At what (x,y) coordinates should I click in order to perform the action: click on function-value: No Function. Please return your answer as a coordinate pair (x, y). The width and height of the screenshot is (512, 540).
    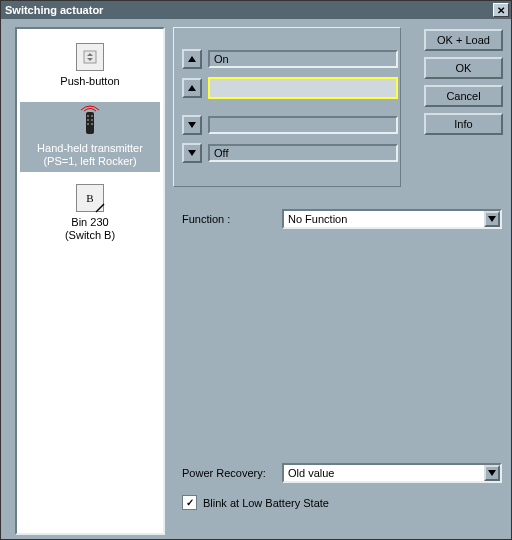
    Looking at the image, I should click on (318, 219).